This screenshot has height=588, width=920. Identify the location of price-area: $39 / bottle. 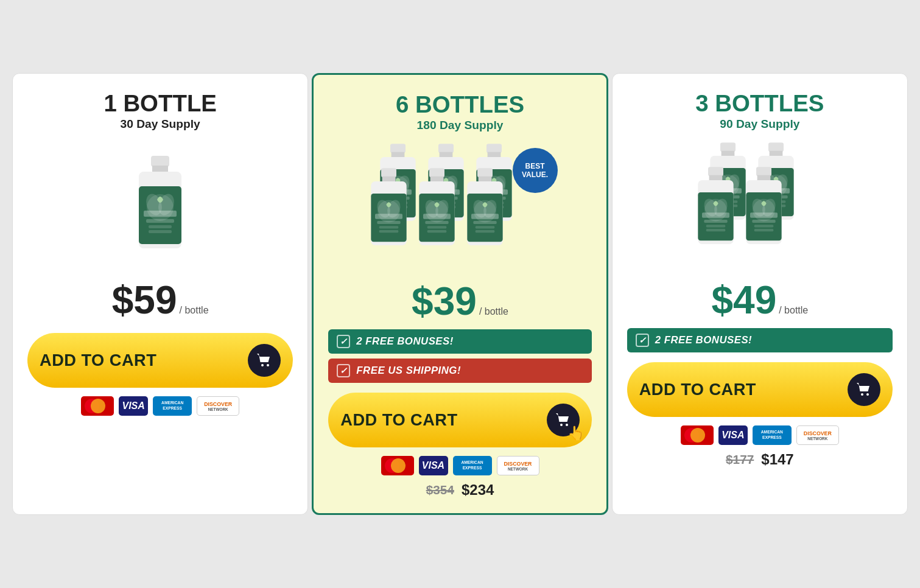
(460, 301).